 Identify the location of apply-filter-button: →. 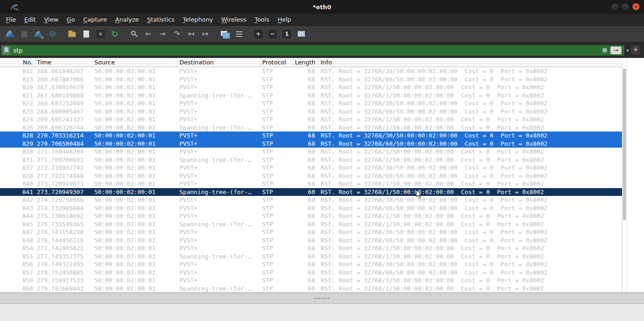
(616, 51).